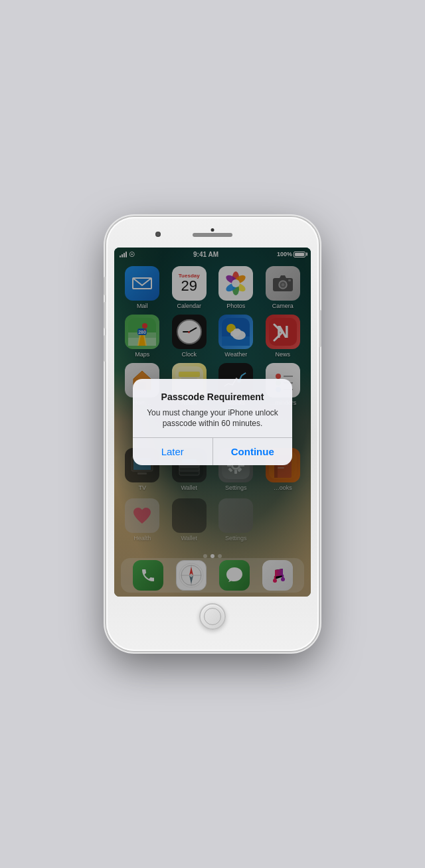 The height and width of the screenshot is (868, 425). What do you see at coordinates (212, 235) in the screenshot?
I see `earpiece-speaker` at bounding box center [212, 235].